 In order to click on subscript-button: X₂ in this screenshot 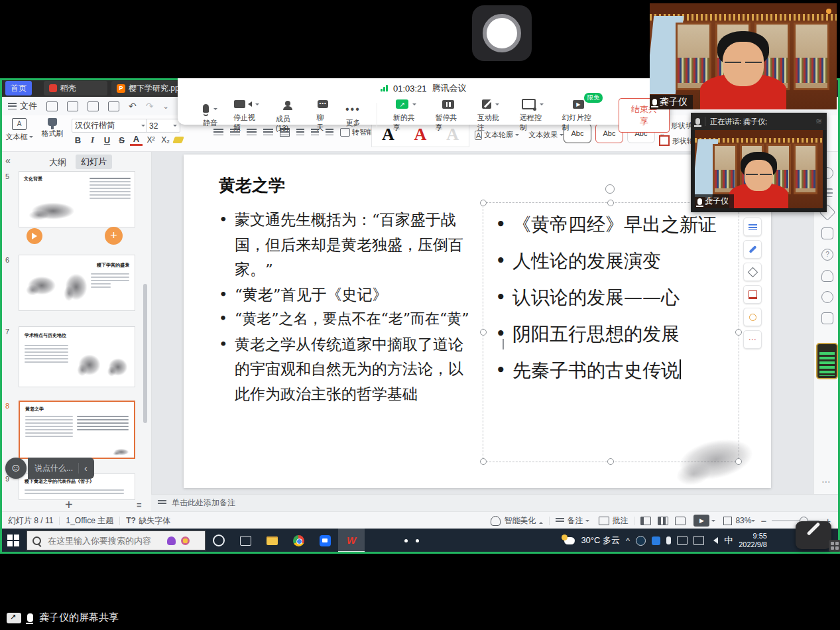, I will do `click(166, 140)`.